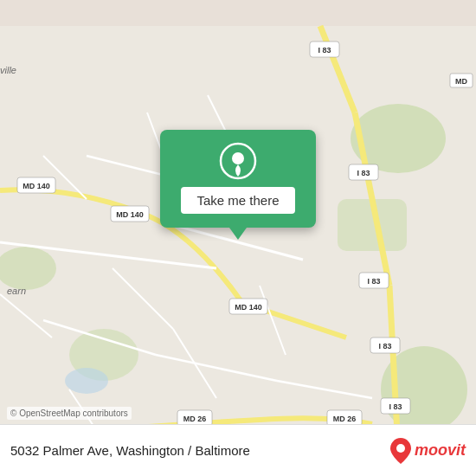  What do you see at coordinates (428, 451) in the screenshot?
I see `moovit-logo: moovit` at bounding box center [428, 451].